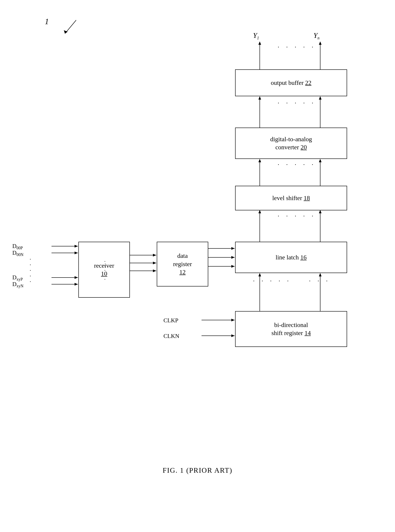  What do you see at coordinates (272, 281) in the screenshot?
I see `dots-linelatch-shift-left: · · · · ·` at bounding box center [272, 281].